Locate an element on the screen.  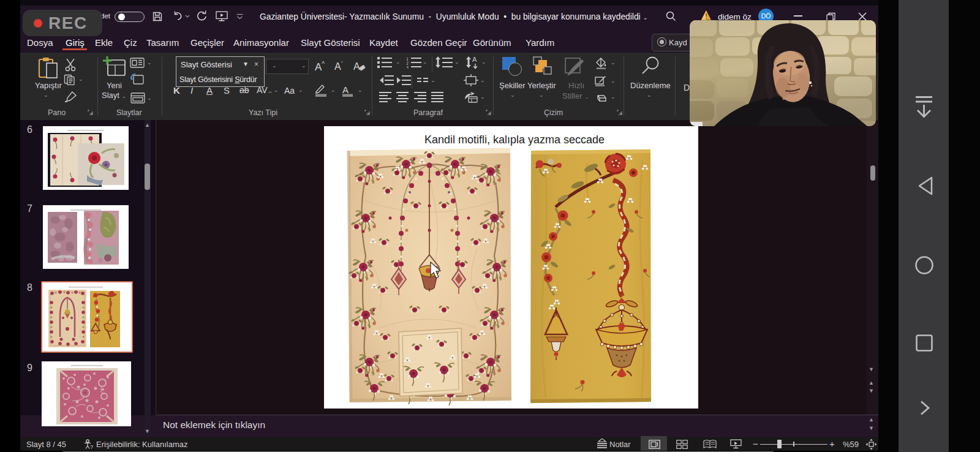
svg-text: 1 is located at coordinates (408, 59).